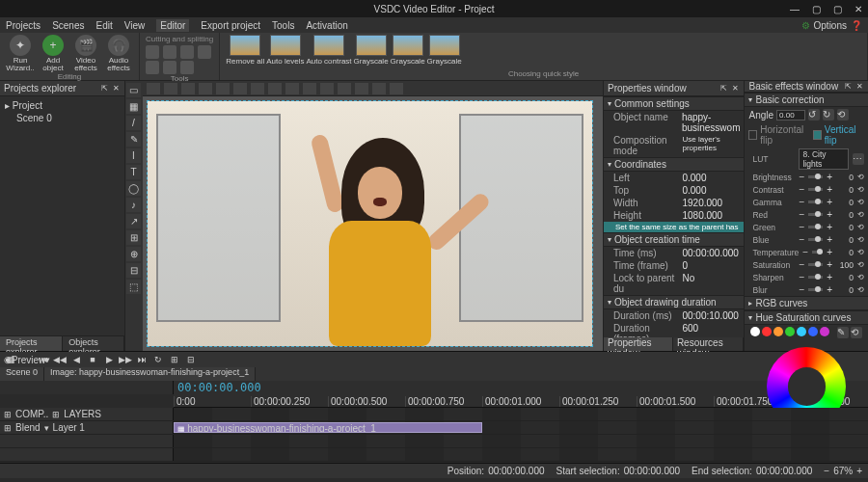 The width and height of the screenshot is (868, 482). I want to click on loop-icon: ↻, so click(158, 360).